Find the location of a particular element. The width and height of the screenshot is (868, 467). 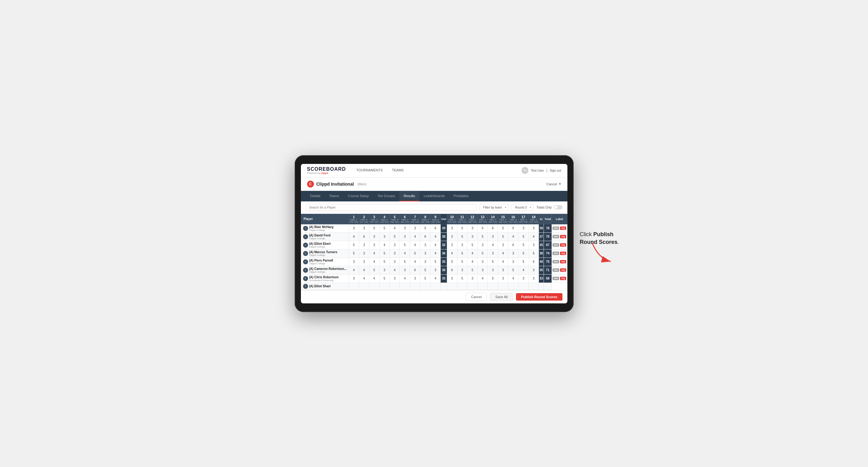

score-hole-4: 4 is located at coordinates (384, 245).